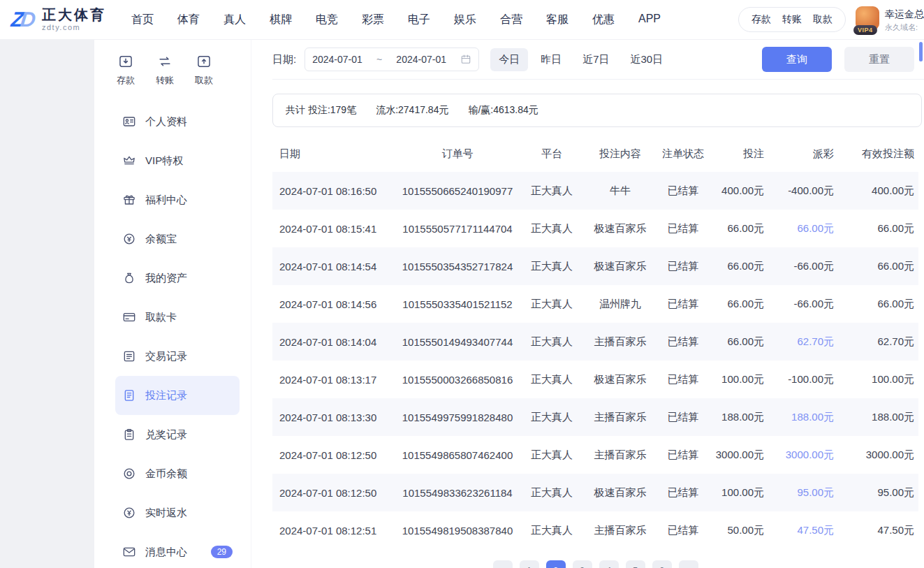  What do you see at coordinates (327, 20) in the screenshot?
I see `nav-item: 电竞` at bounding box center [327, 20].